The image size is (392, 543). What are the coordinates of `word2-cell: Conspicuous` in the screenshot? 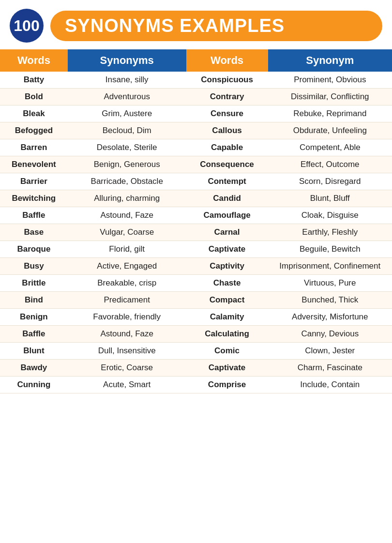 It's located at (227, 80).